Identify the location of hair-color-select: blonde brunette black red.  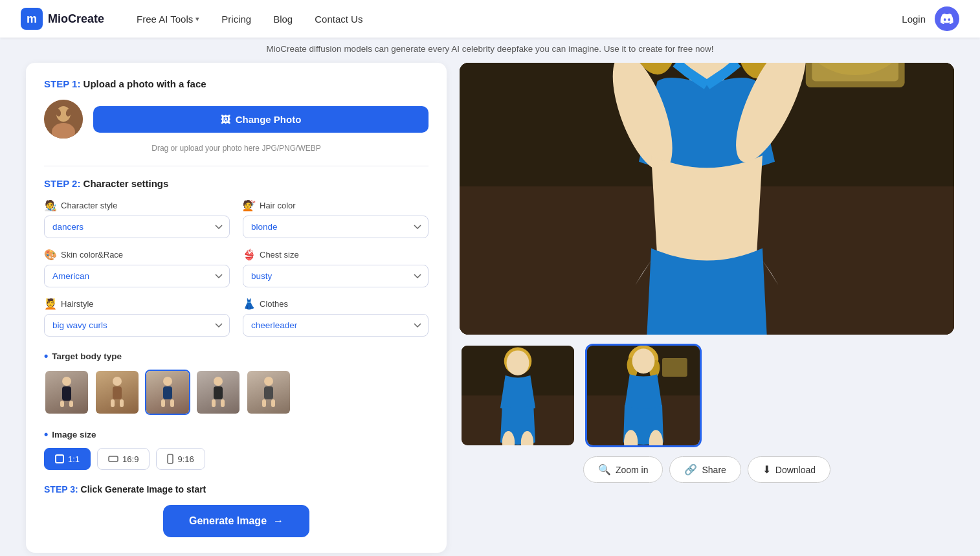
(335, 227).